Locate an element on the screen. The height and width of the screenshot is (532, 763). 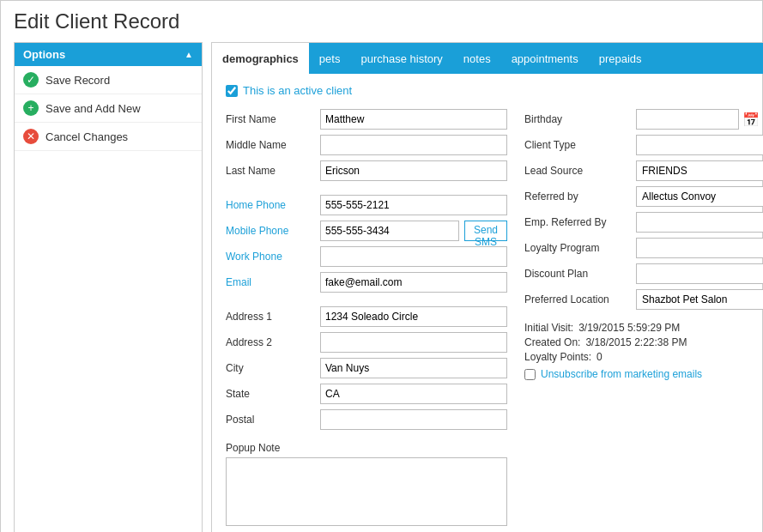
sidebar-item-cancel-changes: ✕ Cancel Changes is located at coordinates (108, 137).